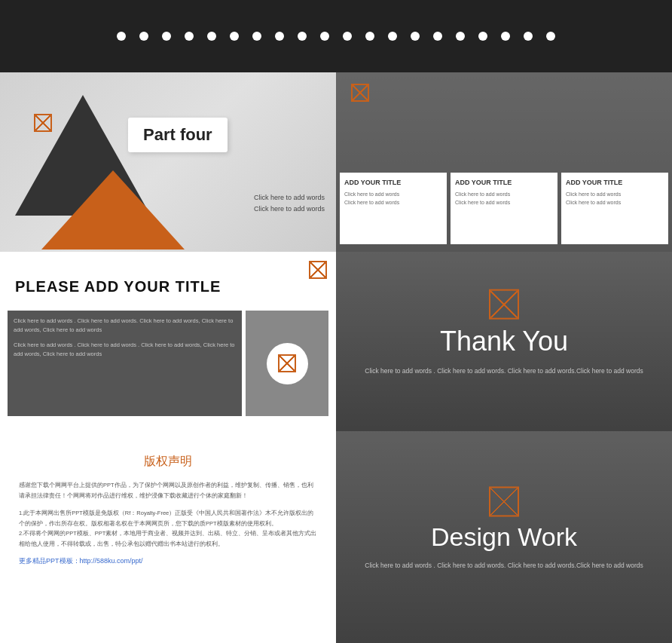 The height and width of the screenshot is (643, 672). I want to click on slide3-left-block: Click here to add words . Click here to …, so click(125, 363).